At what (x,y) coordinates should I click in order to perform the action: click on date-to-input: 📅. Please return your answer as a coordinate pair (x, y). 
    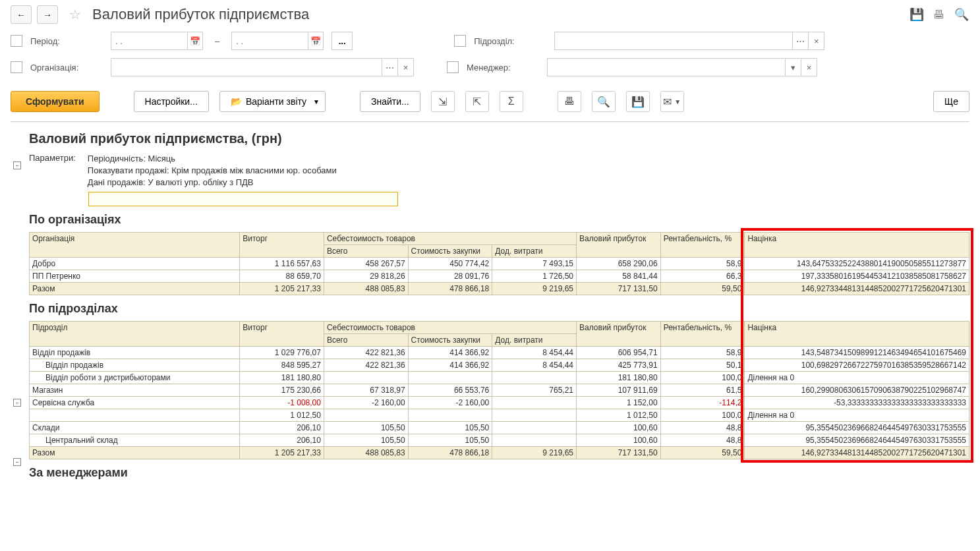
    Looking at the image, I should click on (277, 41).